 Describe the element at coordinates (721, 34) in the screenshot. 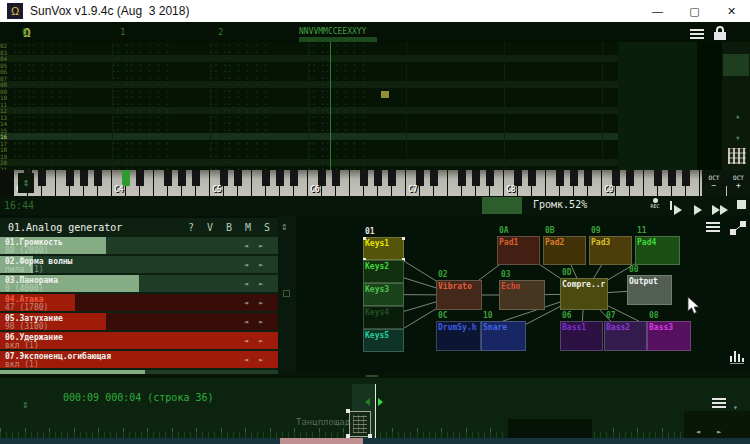

I see `lock-icon` at that location.